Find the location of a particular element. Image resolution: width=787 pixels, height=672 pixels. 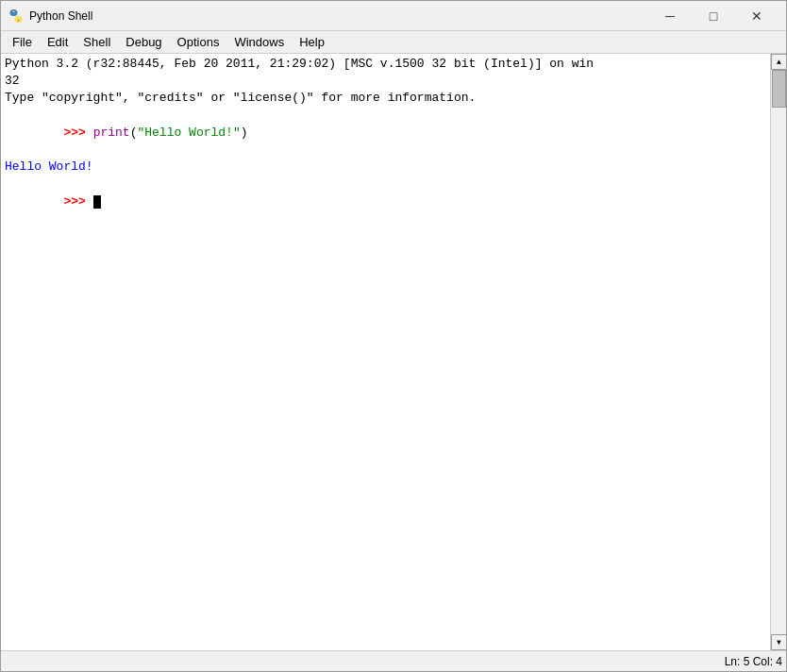

code-string: "Hello World!" is located at coordinates (189, 132).